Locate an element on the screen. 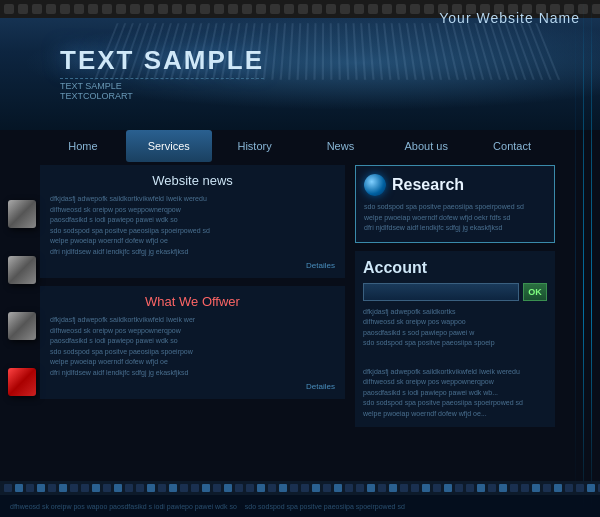  bottom-text-2: sdo sodspod spa positve paeosiipa spoeir… is located at coordinates (325, 506).